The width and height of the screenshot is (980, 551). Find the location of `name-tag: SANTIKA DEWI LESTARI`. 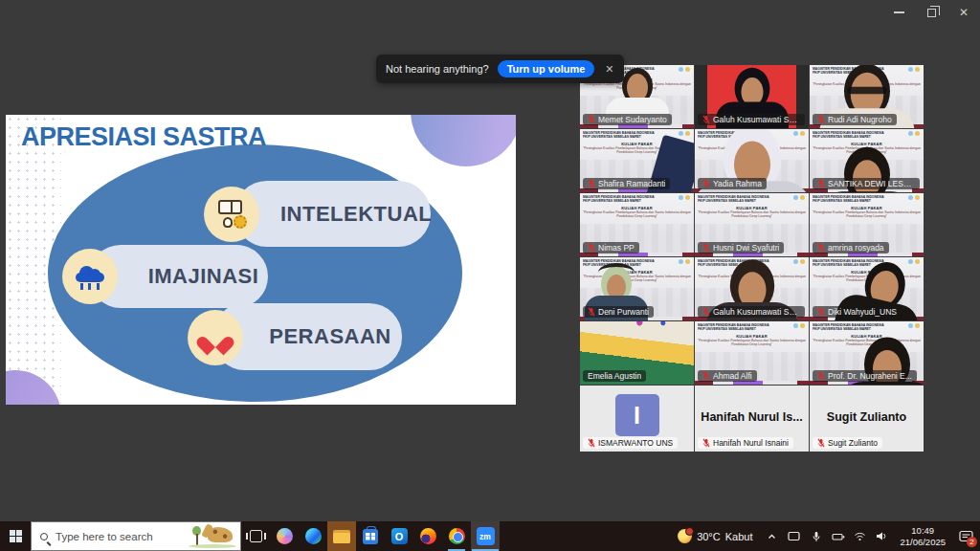

name-tag: SANTIKA DEWI LESTARI is located at coordinates (866, 184).